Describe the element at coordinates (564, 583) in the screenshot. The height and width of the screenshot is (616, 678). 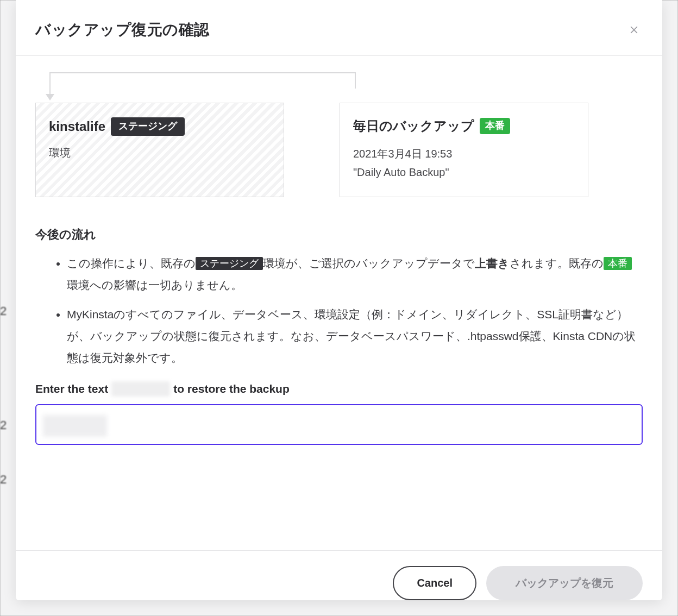
I see `restore-button: バックアップを復元` at that location.